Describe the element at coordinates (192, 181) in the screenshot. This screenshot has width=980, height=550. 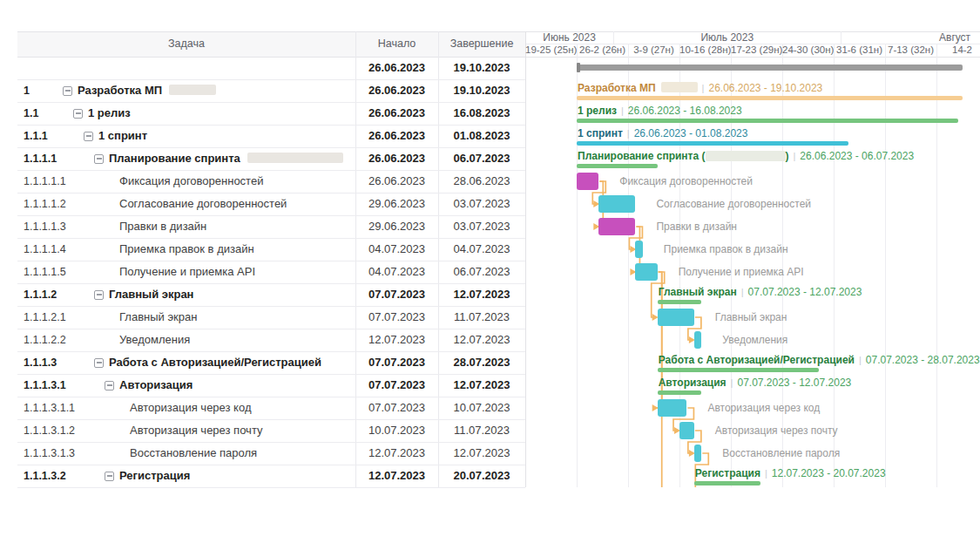
I see `task-name-label: Фиксация договоренностей` at that location.